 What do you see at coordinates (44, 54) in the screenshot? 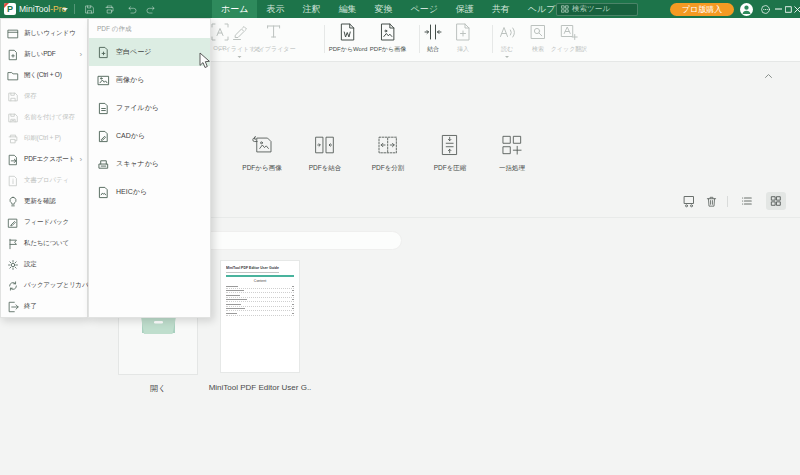
I see `menu-item-new-pdf: 新しいPDF›` at bounding box center [44, 54].